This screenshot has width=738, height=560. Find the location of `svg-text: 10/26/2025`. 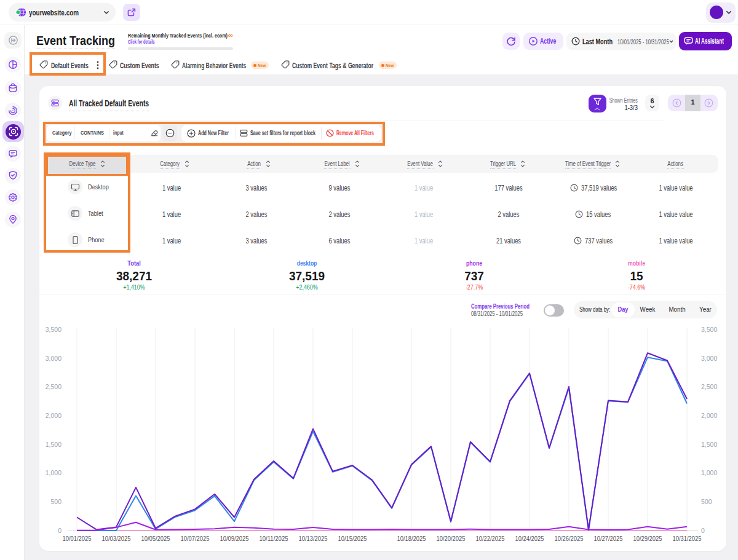

svg-text: 10/26/2025 is located at coordinates (569, 538).